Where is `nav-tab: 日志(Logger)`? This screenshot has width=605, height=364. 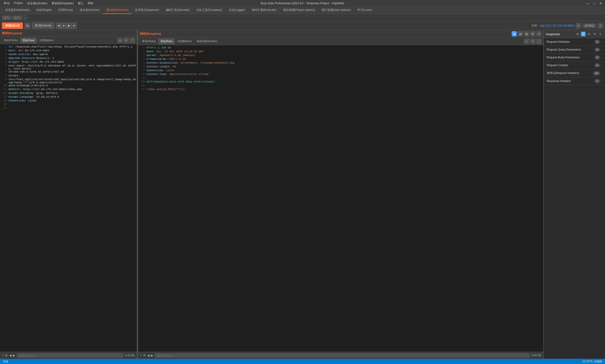 nav-tab: 日志(Logger) is located at coordinates (237, 10).